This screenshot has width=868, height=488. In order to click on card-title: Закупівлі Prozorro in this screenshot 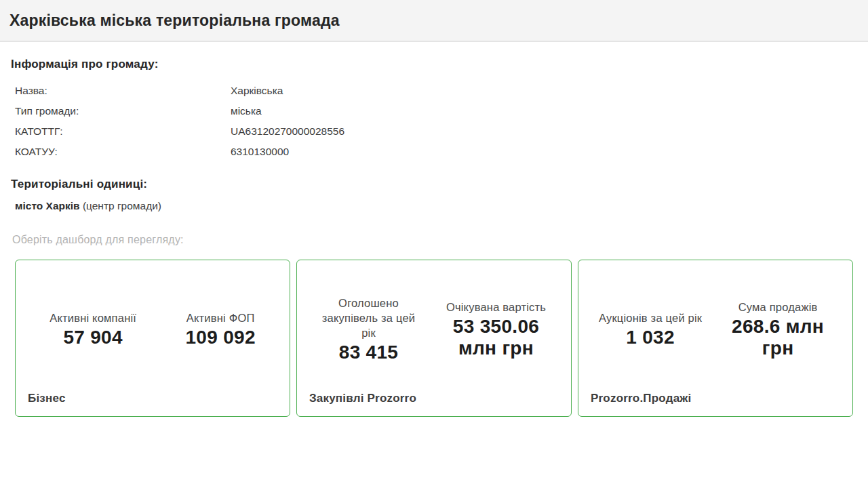, I will do `click(434, 404)`.